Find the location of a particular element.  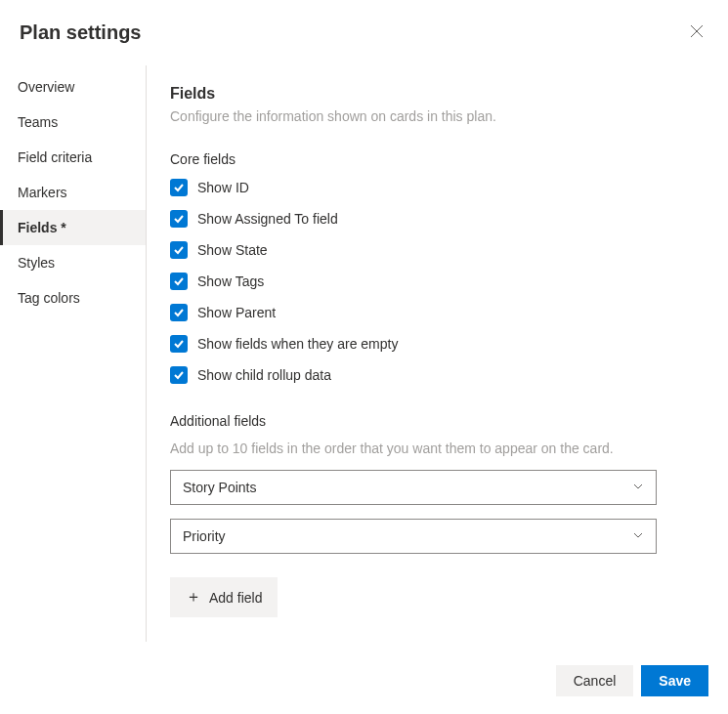

checkbox-label: Show Parent is located at coordinates (236, 313).